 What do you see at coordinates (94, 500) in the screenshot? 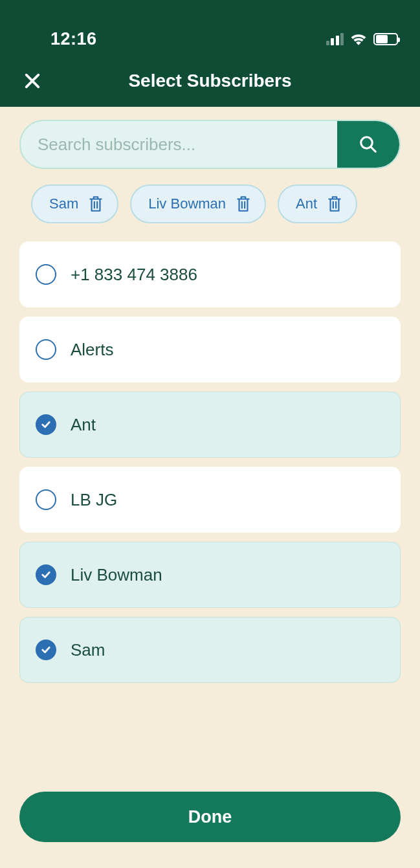
I see `list-item-label: LB JG` at bounding box center [94, 500].